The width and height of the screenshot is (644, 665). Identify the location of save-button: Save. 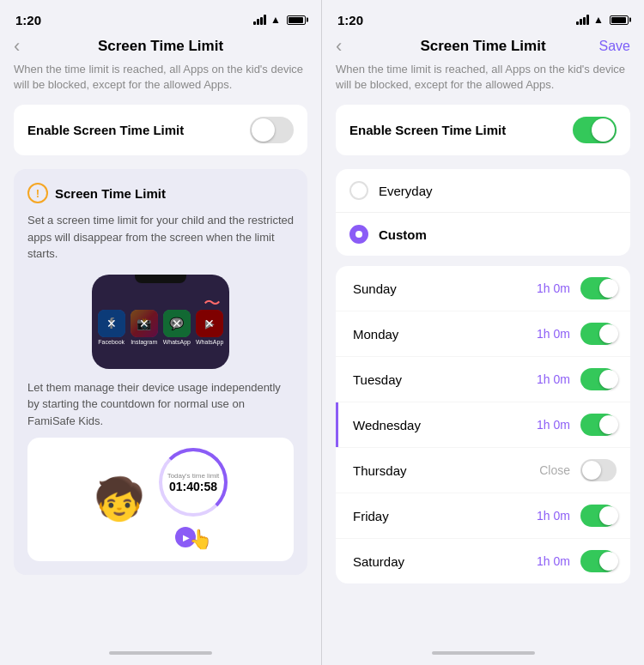
(615, 46).